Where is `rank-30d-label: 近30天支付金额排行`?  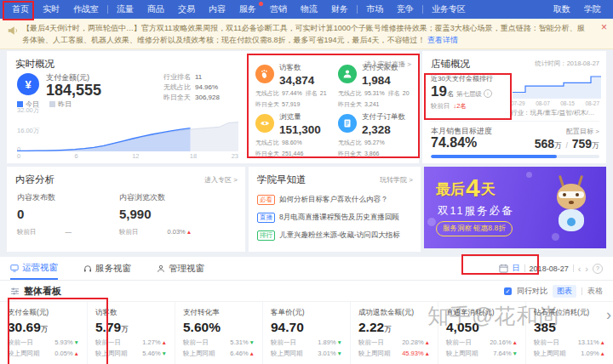
rank-30d-label: 近30天支付金额排行 is located at coordinates (461, 78).